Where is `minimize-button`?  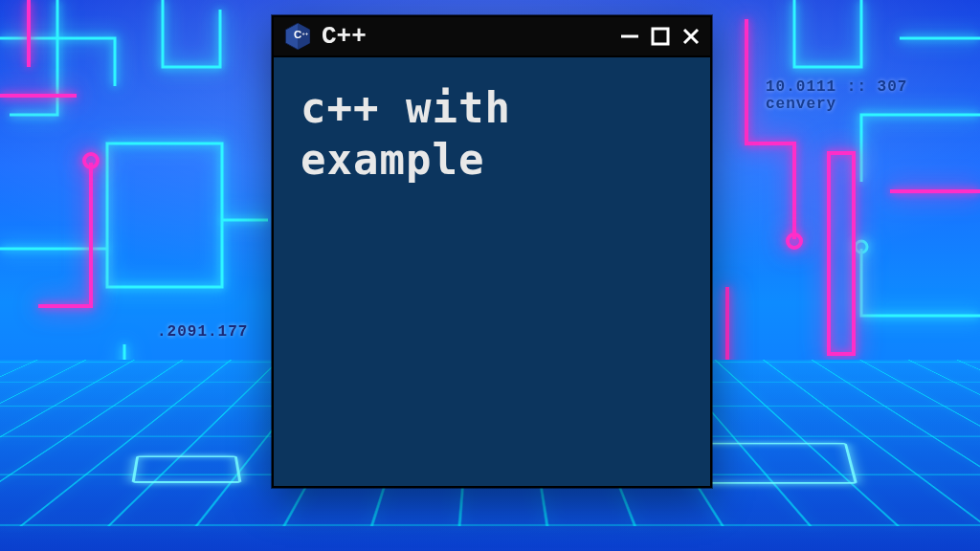
minimize-button is located at coordinates (630, 36).